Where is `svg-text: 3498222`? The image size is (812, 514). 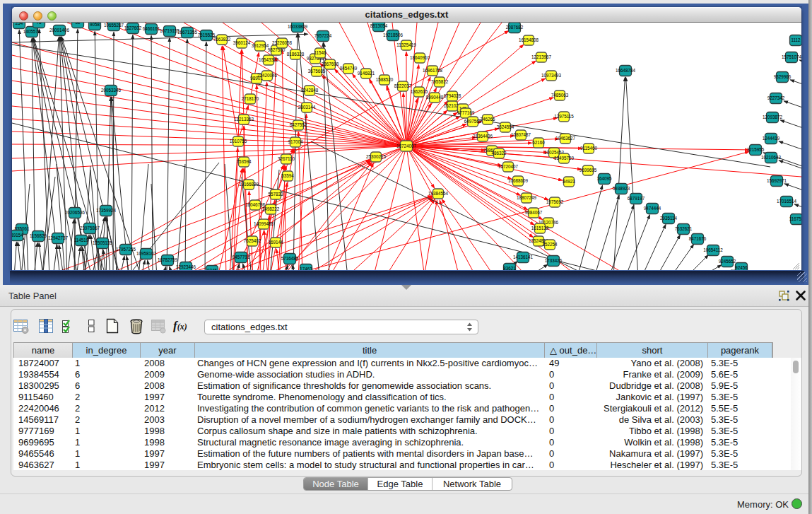 svg-text: 3498222 is located at coordinates (271, 209).